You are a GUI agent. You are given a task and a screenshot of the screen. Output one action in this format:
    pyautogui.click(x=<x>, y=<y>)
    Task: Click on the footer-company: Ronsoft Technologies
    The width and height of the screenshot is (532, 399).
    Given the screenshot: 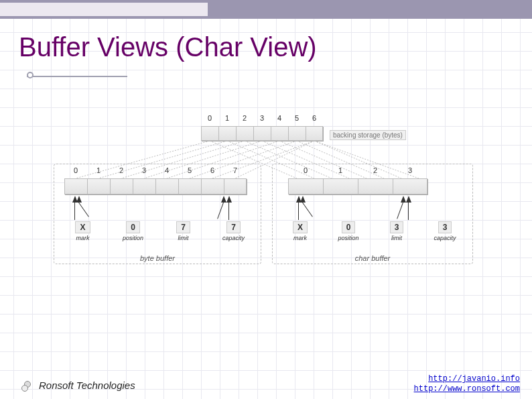 What is the action you would take?
    pyautogui.click(x=87, y=385)
    